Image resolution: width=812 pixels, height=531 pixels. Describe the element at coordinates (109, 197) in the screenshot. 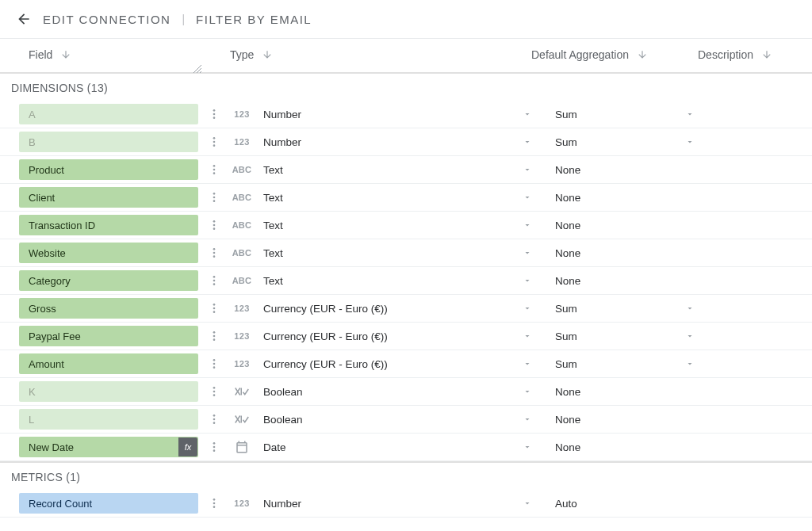

I see `field-chip: Client` at that location.